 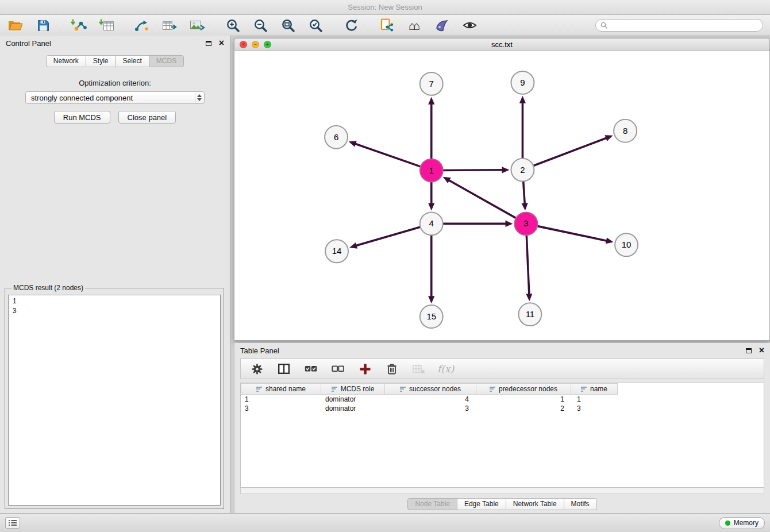 I want to click on mcds-result-list: 13, so click(x=114, y=400).